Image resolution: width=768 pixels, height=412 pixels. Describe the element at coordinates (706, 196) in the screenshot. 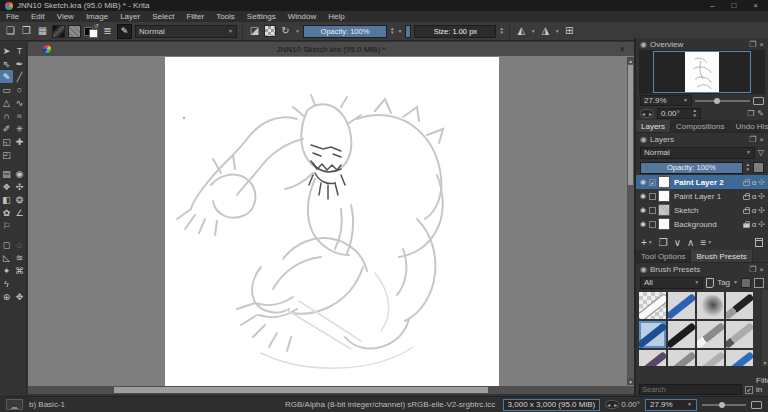

I see `layer-name: Paint Layer 1` at that location.